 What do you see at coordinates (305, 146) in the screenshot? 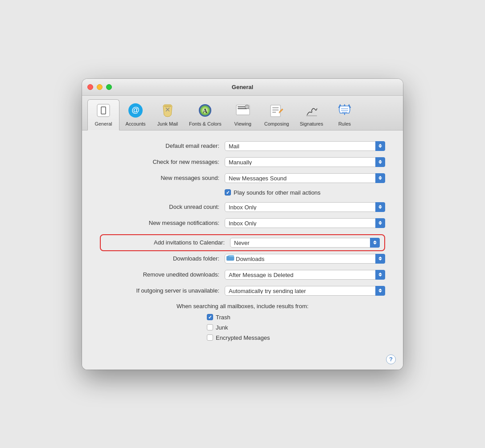
I see `select-default-email-reader: Mail` at bounding box center [305, 146].